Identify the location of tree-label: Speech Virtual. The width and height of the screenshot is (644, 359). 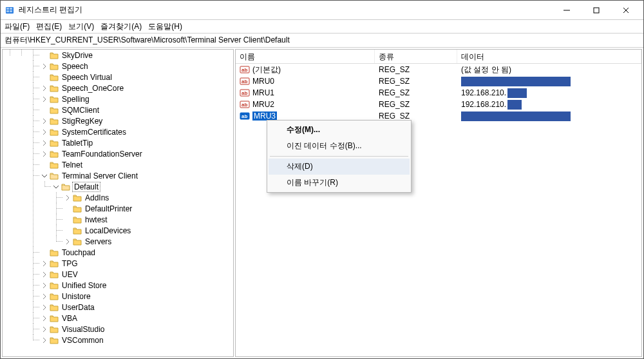
(87, 77).